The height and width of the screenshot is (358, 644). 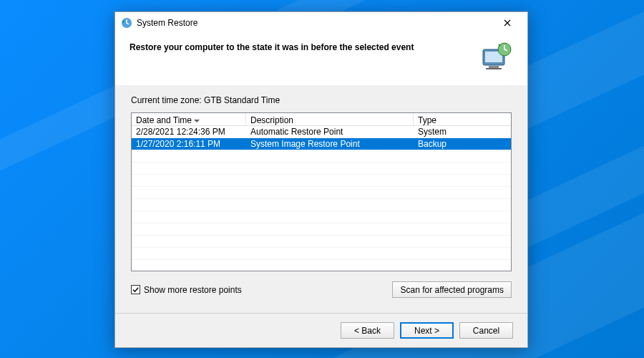 What do you see at coordinates (426, 331) in the screenshot?
I see `next-button: Next >` at bounding box center [426, 331].